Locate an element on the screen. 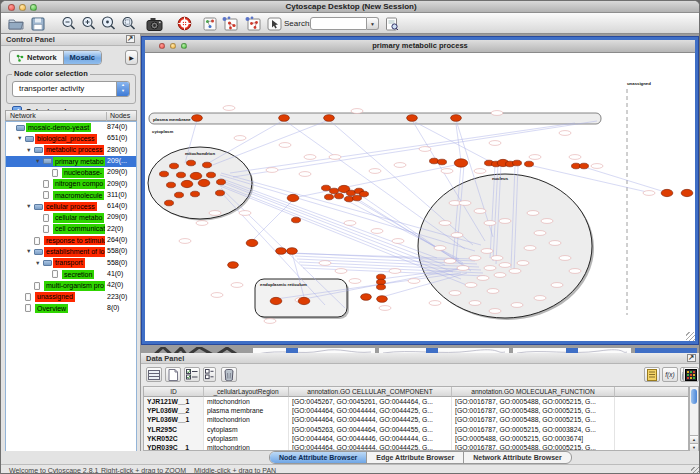  table-cell: YDR039C__1 is located at coordinates (174, 447).